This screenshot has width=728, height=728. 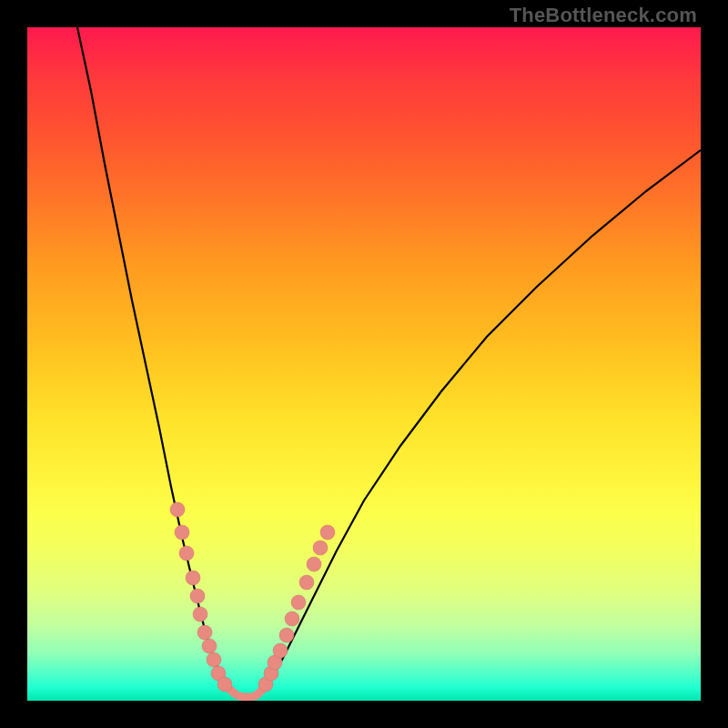 What do you see at coordinates (201, 597) in the screenshot?
I see `dots-left-group` at bounding box center [201, 597].